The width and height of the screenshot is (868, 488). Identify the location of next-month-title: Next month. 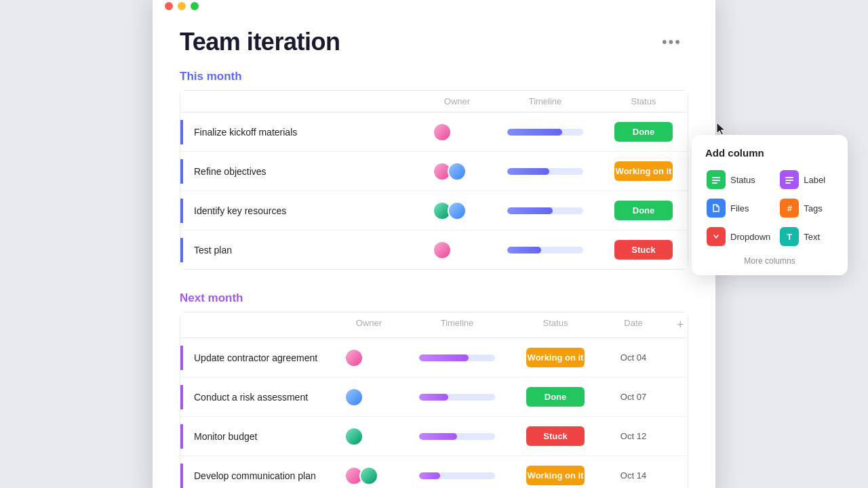
(434, 298).